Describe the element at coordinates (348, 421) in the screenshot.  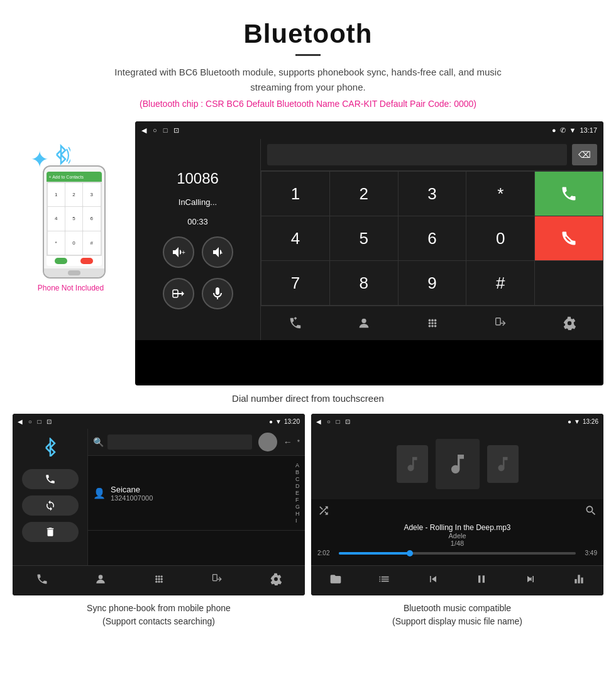
I see `ms-screenshot-icon: ⊡` at that location.